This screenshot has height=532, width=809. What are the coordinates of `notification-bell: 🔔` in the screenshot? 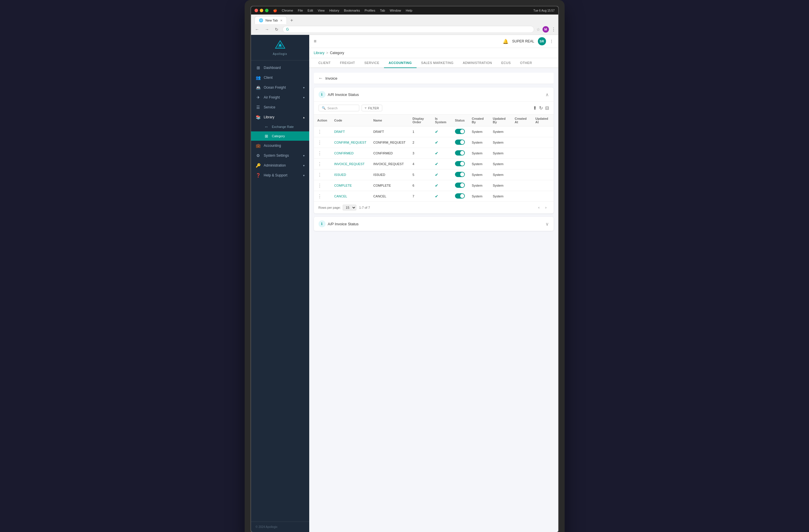 It's located at (506, 41).